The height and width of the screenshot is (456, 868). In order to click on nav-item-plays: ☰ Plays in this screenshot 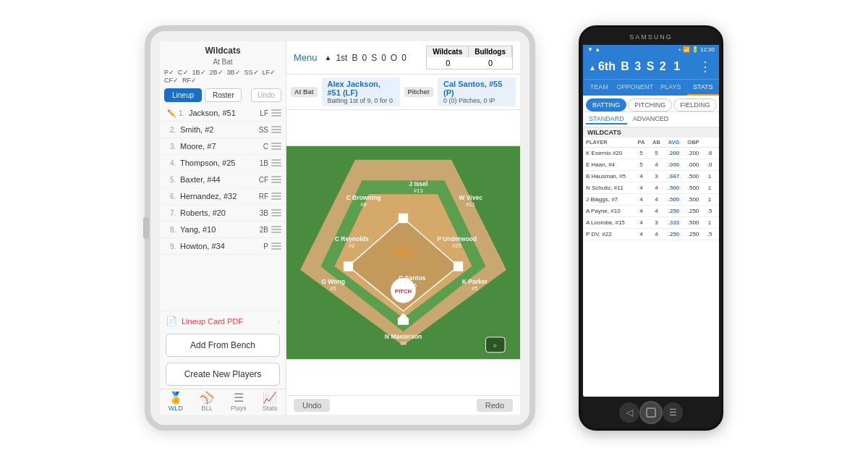, I will do `click(239, 402)`.